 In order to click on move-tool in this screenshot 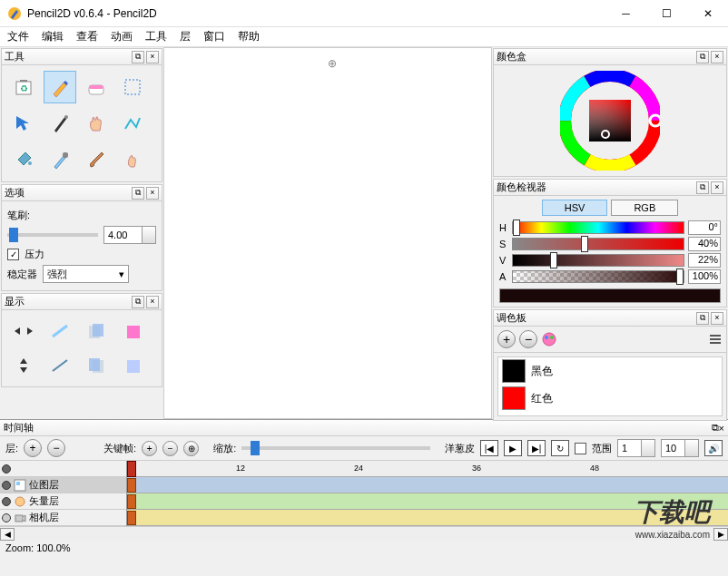, I will do `click(24, 123)`.